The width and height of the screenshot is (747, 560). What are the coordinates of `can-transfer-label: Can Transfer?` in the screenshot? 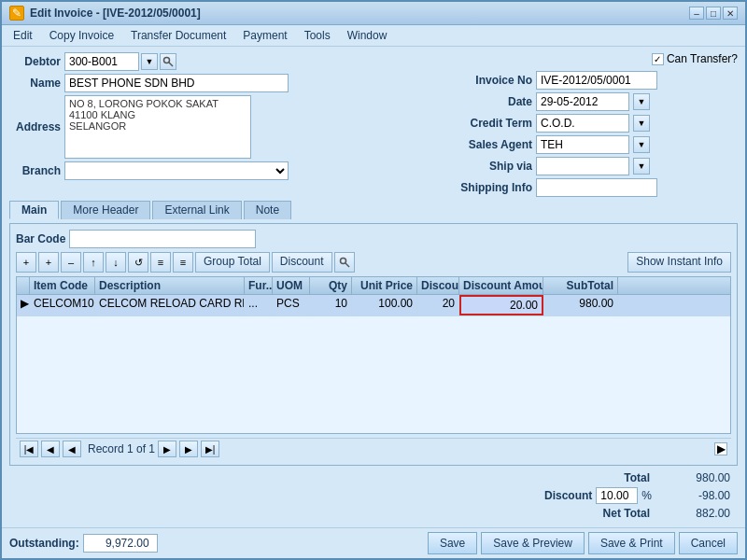 It's located at (702, 59).